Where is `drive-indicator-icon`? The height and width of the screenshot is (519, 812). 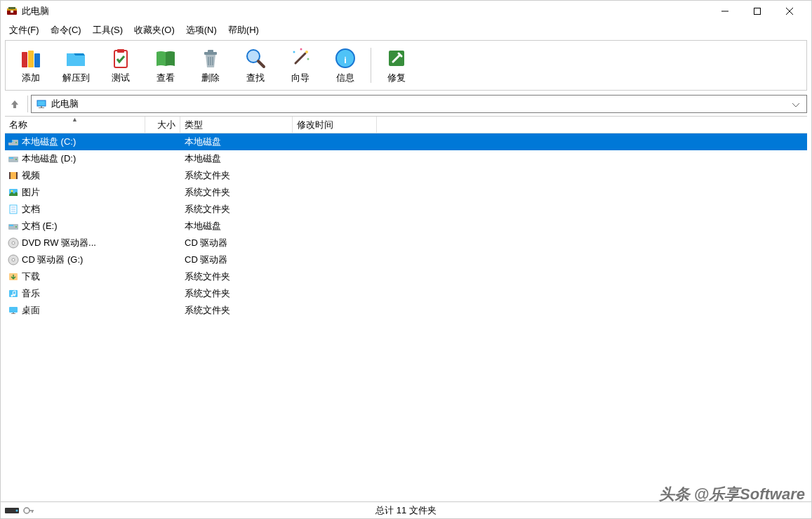
drive-indicator-icon is located at coordinates (13, 511).